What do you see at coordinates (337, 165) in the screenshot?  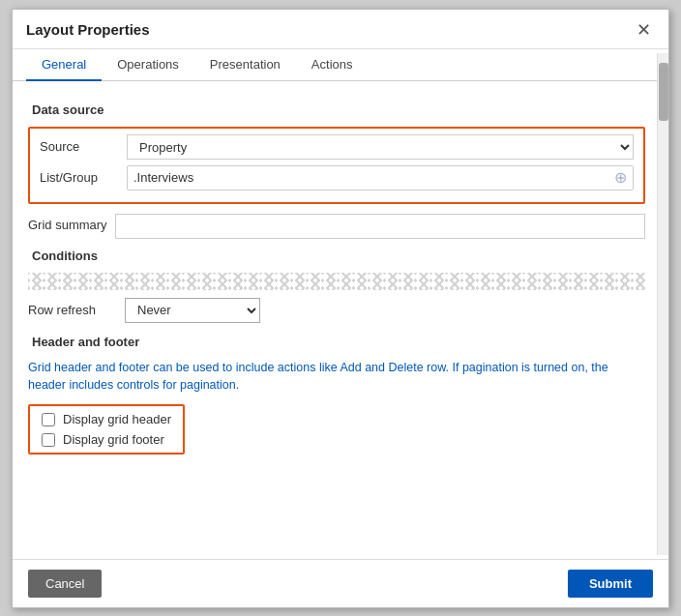 I see `data-source-box: Source Property Query Static List/Group …` at bounding box center [337, 165].